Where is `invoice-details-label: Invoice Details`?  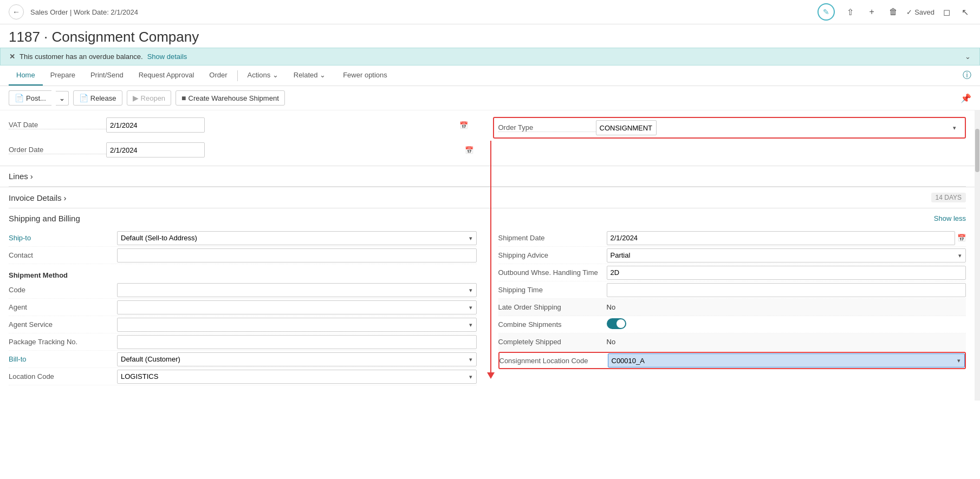 invoice-details-label: Invoice Details is located at coordinates (35, 198).